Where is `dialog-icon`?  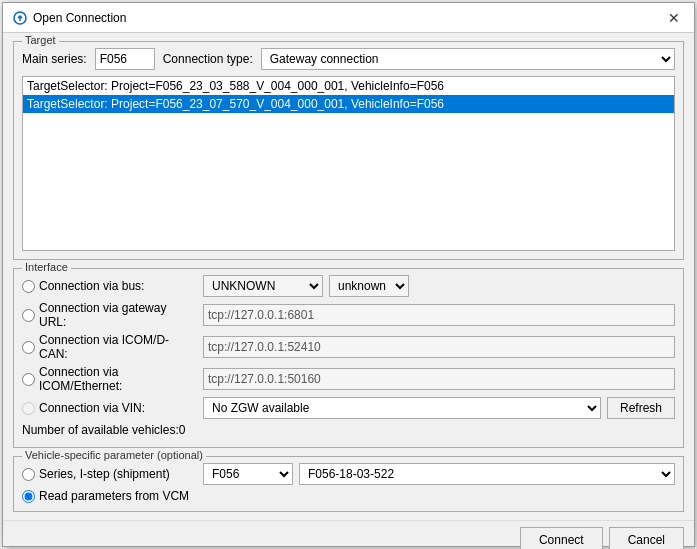 dialog-icon is located at coordinates (20, 18).